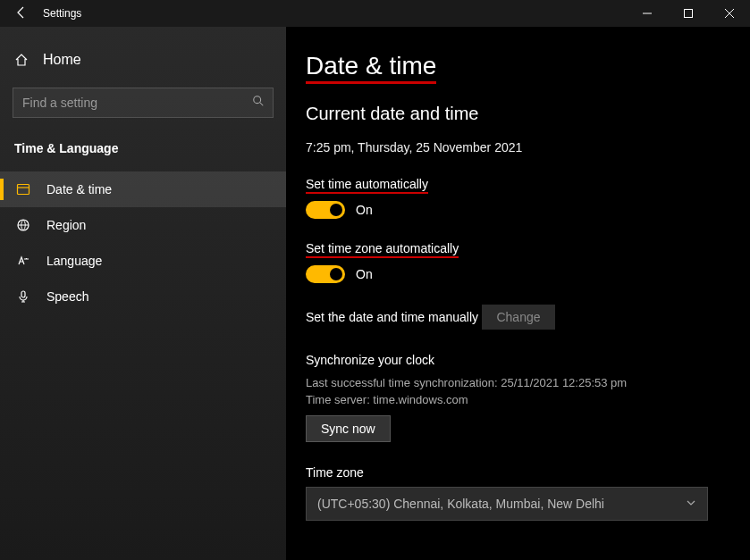  I want to click on minimize-button, so click(647, 13).